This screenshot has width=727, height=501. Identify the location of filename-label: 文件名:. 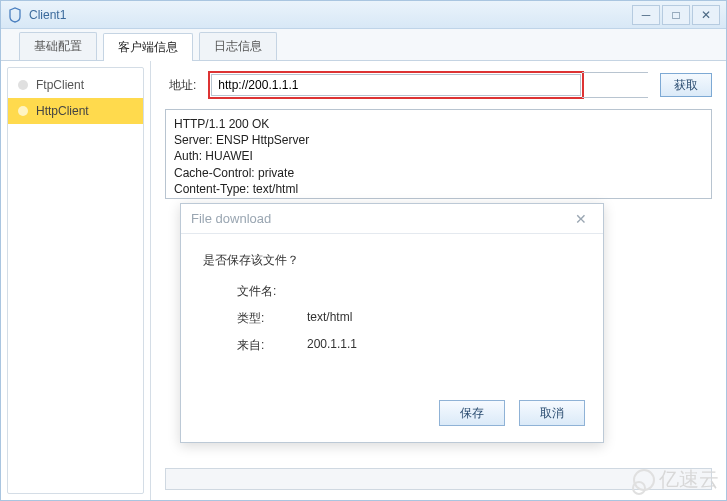
(272, 292).